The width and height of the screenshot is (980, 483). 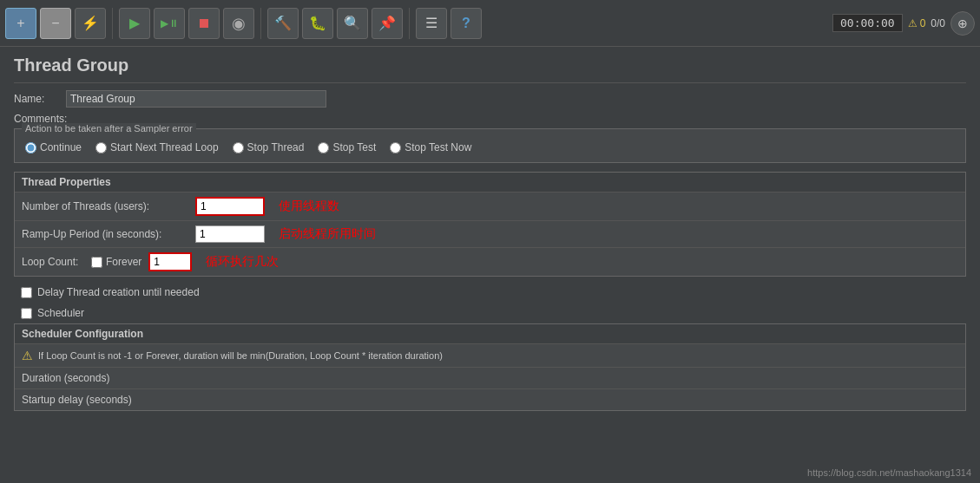 I want to click on warning-icon: ⚠, so click(x=913, y=23).